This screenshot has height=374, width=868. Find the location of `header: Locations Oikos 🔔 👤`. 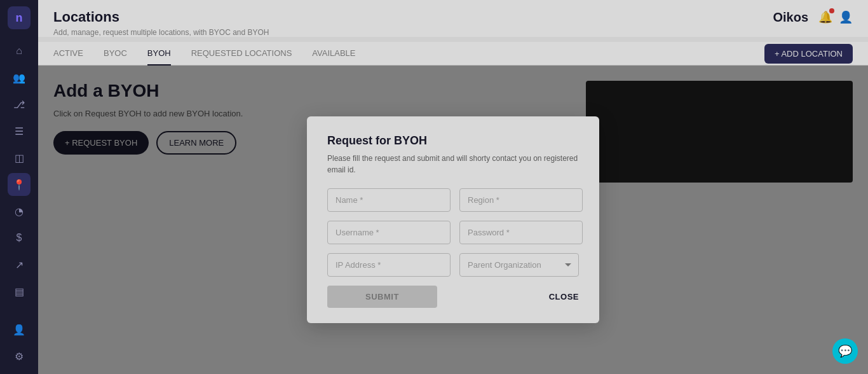

header: Locations Oikos 🔔 👤 is located at coordinates (453, 13).